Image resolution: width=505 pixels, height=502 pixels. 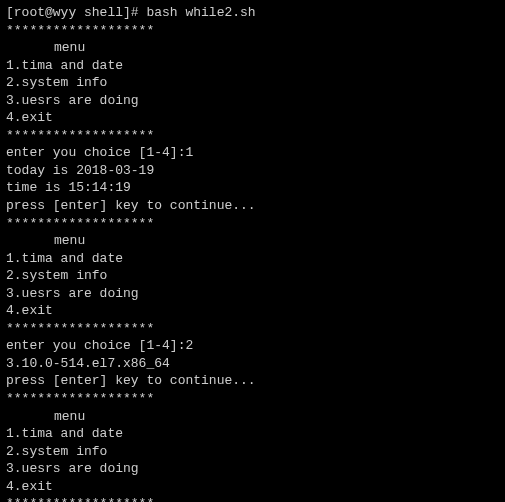 I want to click on output-time: time is 15:14:19, so click(x=252, y=188).